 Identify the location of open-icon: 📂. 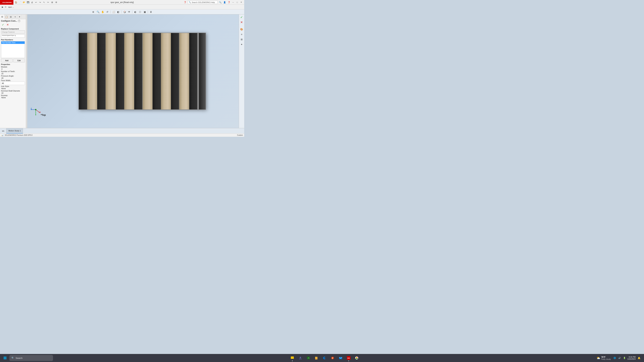
(24, 2).